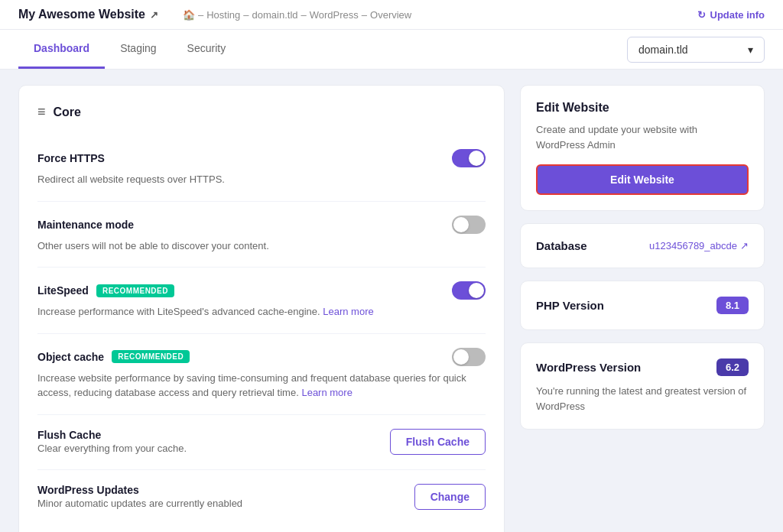 This screenshot has width=783, height=532. What do you see at coordinates (733, 367) in the screenshot?
I see `wp-version-badge: 6.2` at bounding box center [733, 367].